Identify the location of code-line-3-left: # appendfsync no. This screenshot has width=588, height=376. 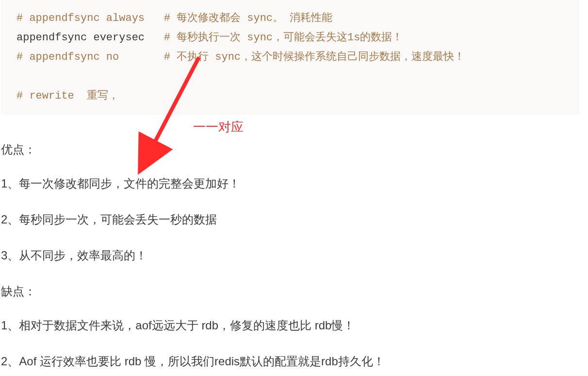
(68, 57).